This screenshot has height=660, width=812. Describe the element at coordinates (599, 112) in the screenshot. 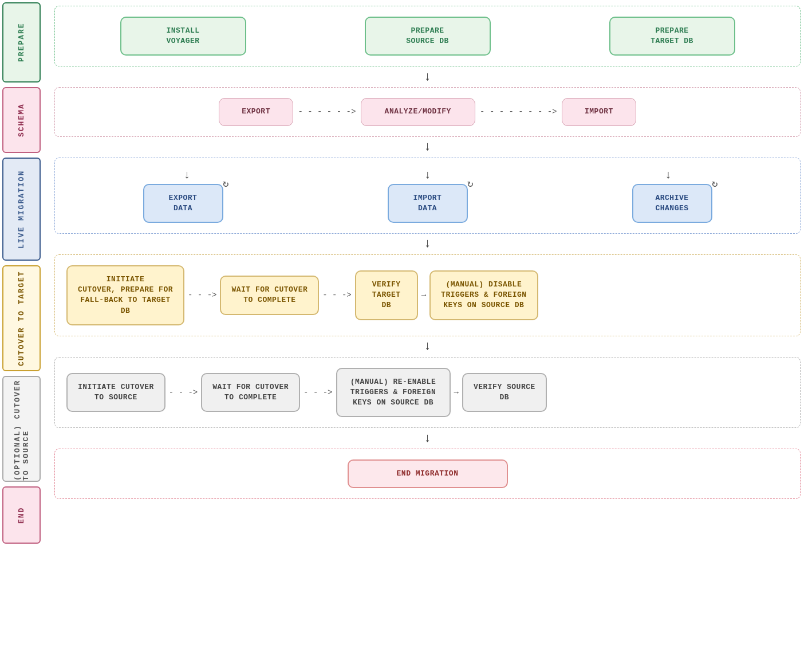

I see `box-import: IMPORT` at that location.